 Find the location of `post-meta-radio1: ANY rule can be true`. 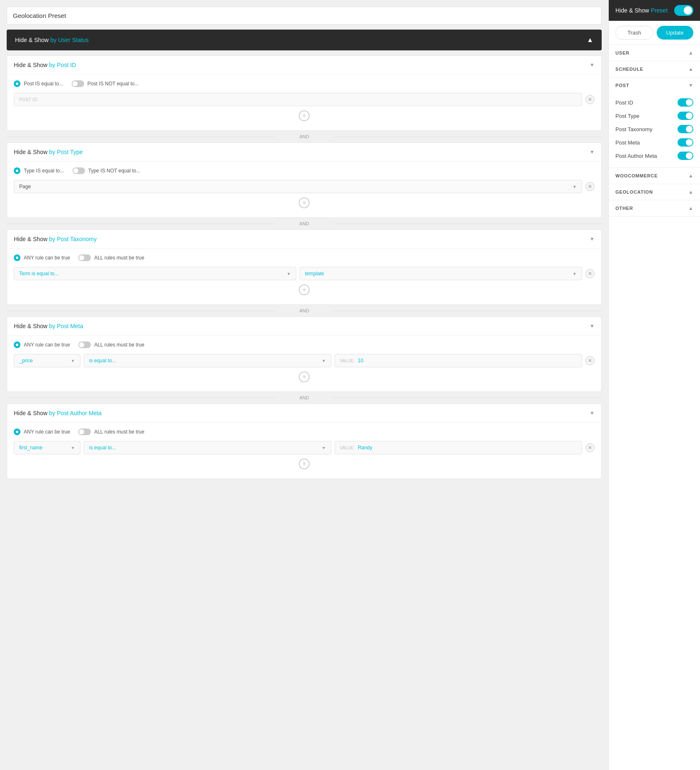

post-meta-radio1: ANY rule can be true is located at coordinates (42, 345).